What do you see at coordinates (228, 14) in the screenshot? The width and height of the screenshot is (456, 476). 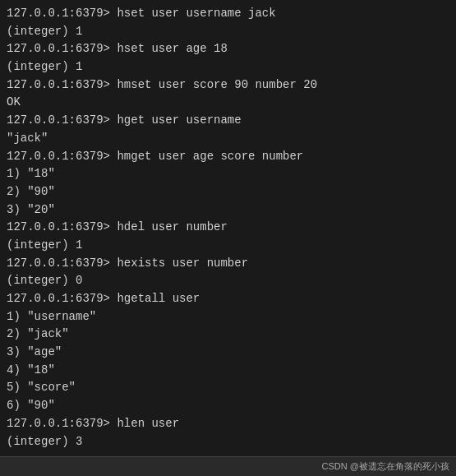 I see `terminal-prompt-line: 127.0.0.1:6379> hset user username jack` at bounding box center [228, 14].